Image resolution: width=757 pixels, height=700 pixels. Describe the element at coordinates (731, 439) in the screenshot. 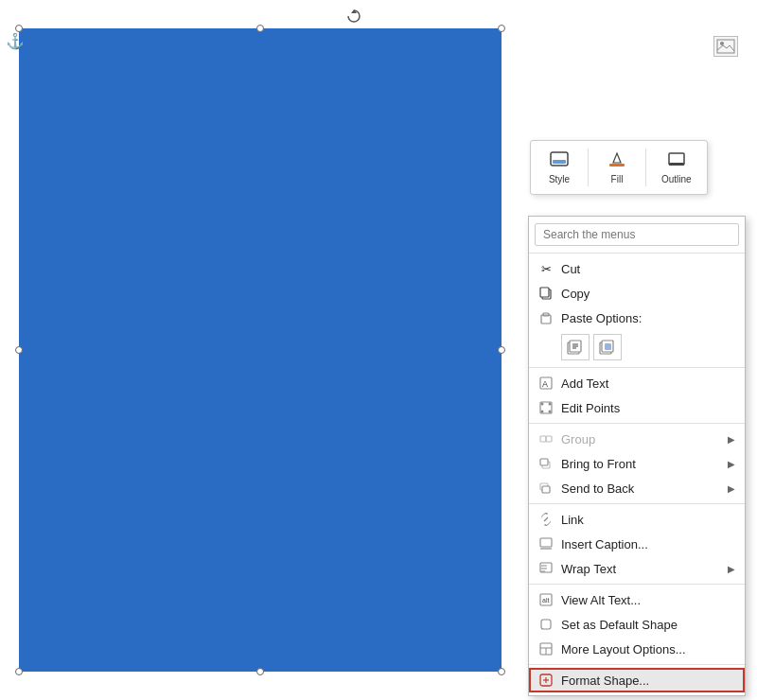

I see `group-arrow: ▶` at that location.